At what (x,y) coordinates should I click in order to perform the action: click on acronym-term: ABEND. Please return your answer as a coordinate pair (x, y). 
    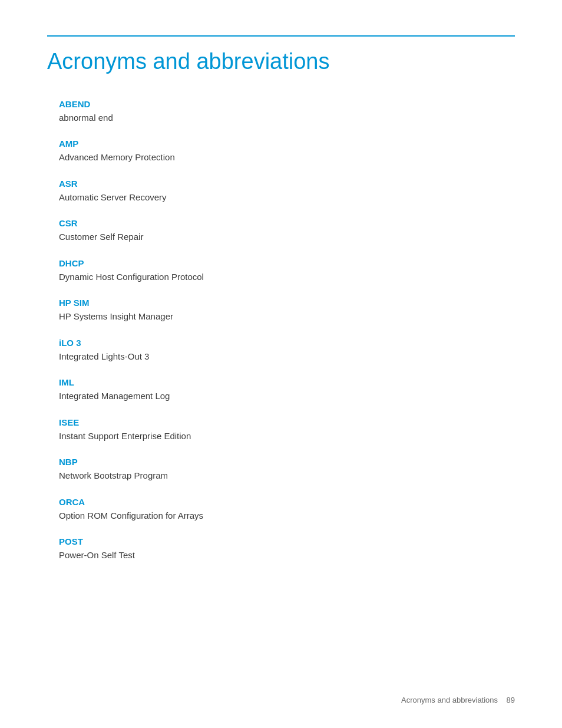
    Looking at the image, I should click on (287, 104).